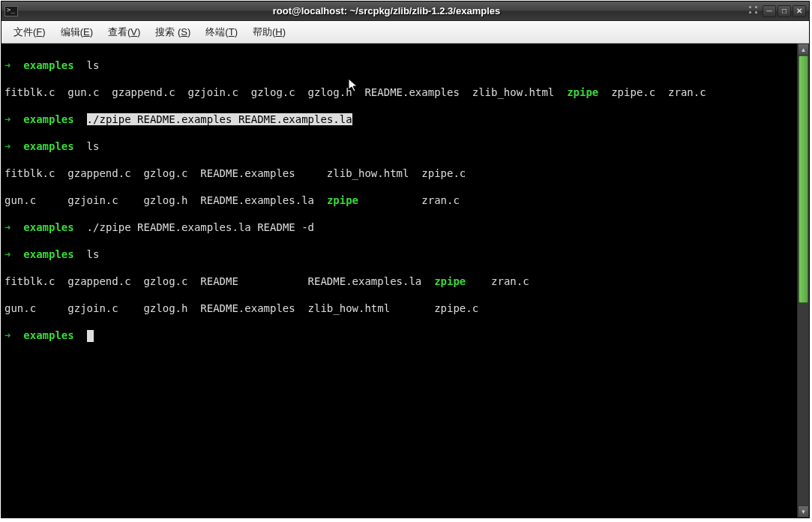 The image size is (812, 522). Describe the element at coordinates (30, 32) in the screenshot. I see `menu-file: 文件(F)` at that location.